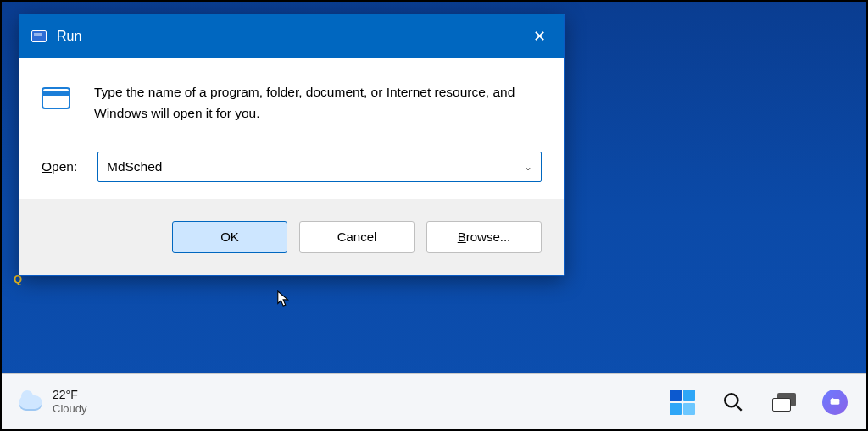 This screenshot has width=868, height=431. I want to click on open-combobox: ⌄, so click(320, 167).